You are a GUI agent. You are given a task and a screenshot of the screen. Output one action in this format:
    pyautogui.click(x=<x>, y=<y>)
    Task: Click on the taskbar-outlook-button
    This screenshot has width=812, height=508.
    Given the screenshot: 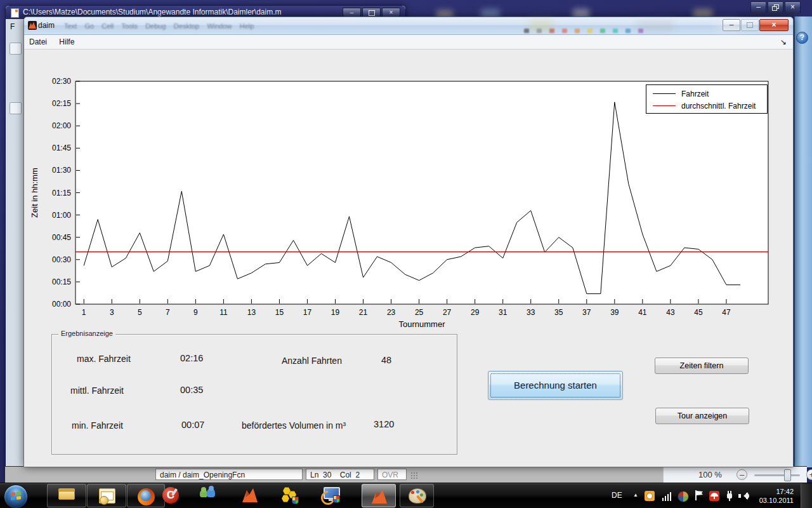 What is the action you would take?
    pyautogui.click(x=107, y=495)
    